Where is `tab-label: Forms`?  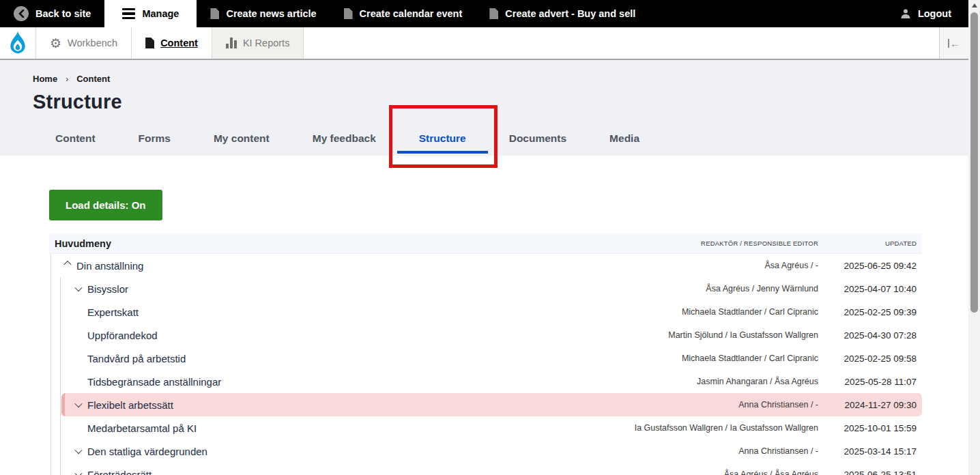
tab-label: Forms is located at coordinates (154, 138).